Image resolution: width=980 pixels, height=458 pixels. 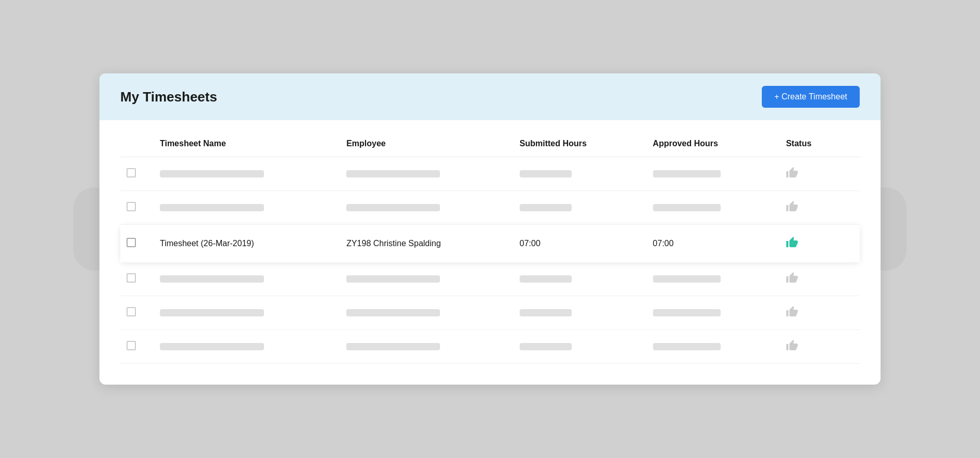 I want to click on active-row-name: Timesheet (26-Mar-2019), so click(x=207, y=244).